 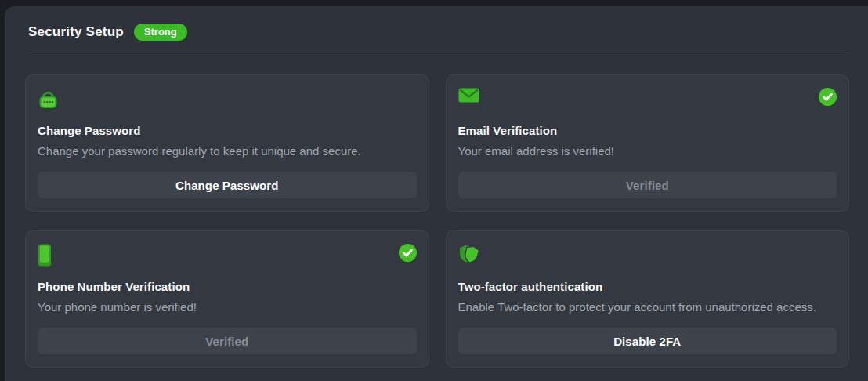 What do you see at coordinates (227, 307) in the screenshot?
I see `card-description: Your phone number is verified!` at bounding box center [227, 307].